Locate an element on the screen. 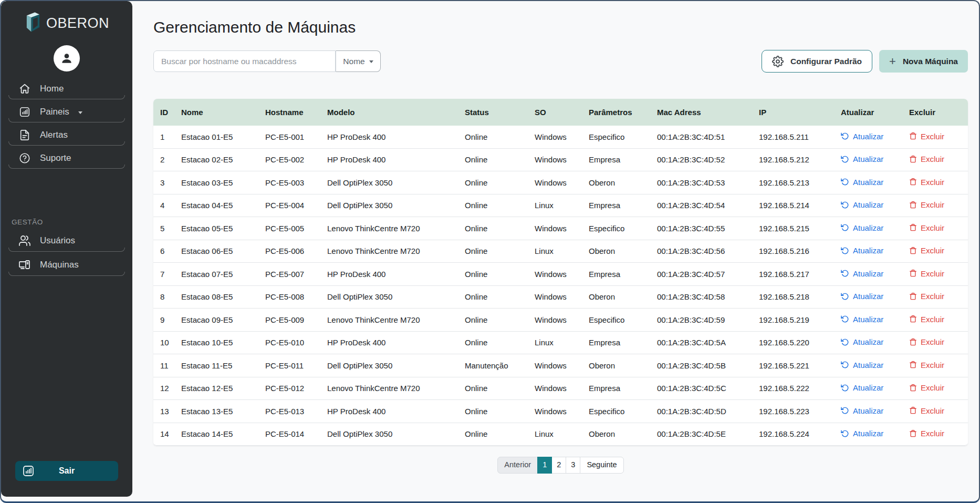 The width and height of the screenshot is (980, 503). column-header-mac-adress: Mac Adress is located at coordinates (704, 112).